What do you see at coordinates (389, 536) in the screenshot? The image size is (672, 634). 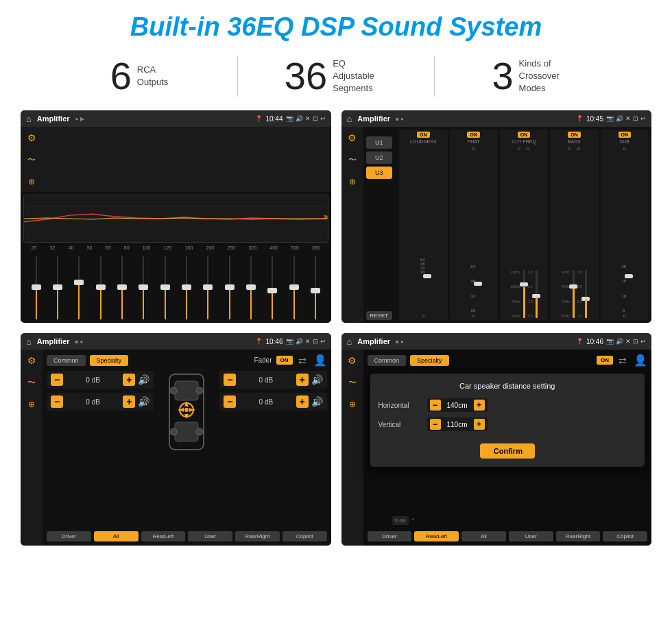 I see `dialog-btn-driver: Driver` at bounding box center [389, 536].